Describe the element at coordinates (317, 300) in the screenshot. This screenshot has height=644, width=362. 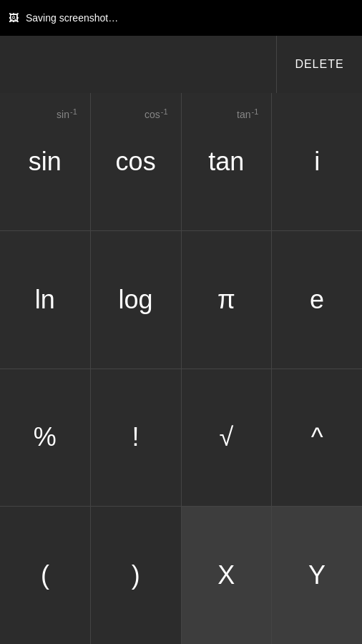
I see `key-e: e` at that location.